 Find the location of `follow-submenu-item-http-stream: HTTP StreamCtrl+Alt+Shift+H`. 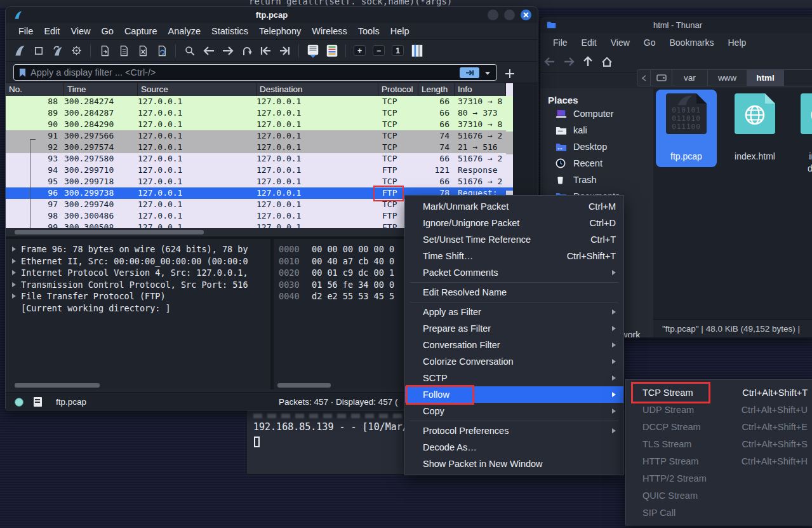

follow-submenu-item-http-stream: HTTP StreamCtrl+Alt+Shift+H is located at coordinates (719, 461).